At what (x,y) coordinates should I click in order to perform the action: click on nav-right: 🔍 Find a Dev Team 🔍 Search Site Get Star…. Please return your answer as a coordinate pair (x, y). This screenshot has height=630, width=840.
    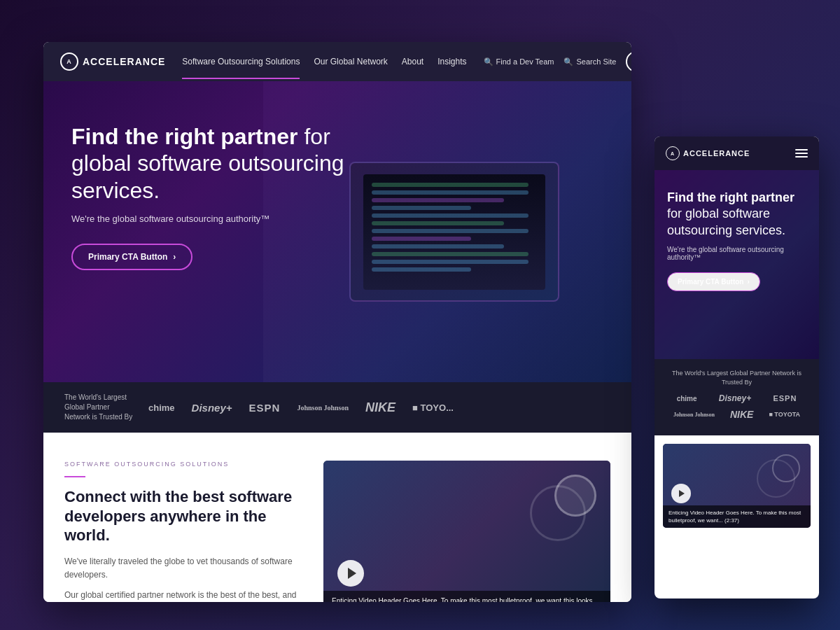
    Looking at the image, I should click on (557, 62).